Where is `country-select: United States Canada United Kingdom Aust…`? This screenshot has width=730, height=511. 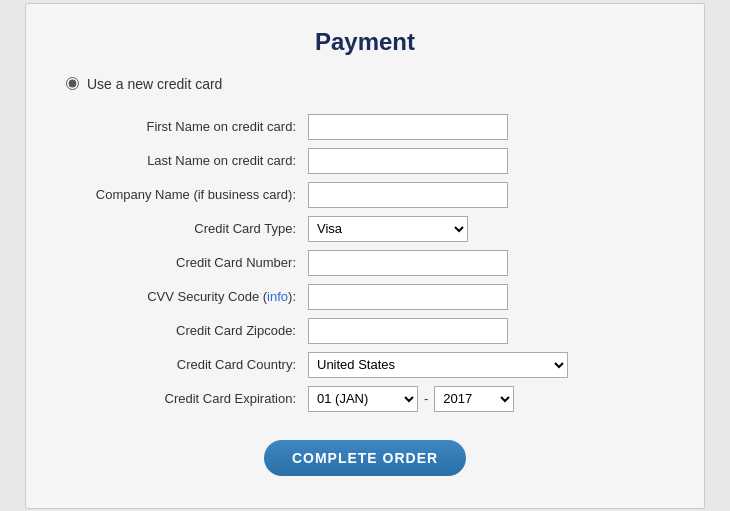 country-select: United States Canada United Kingdom Aust… is located at coordinates (438, 365).